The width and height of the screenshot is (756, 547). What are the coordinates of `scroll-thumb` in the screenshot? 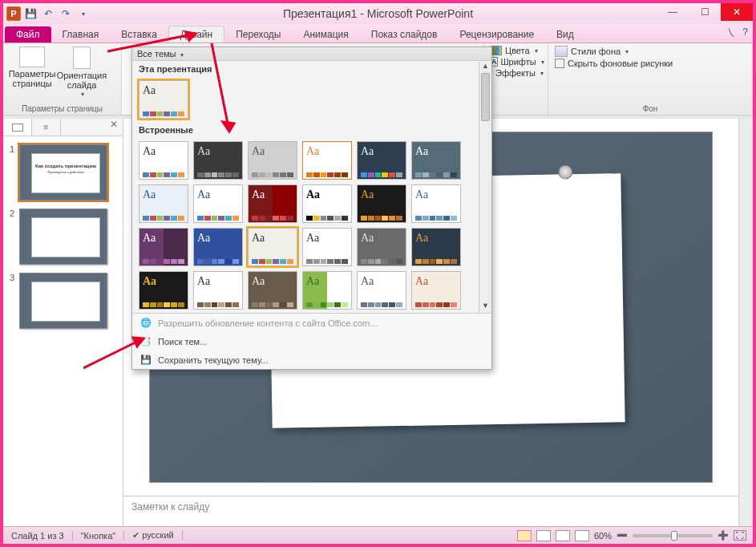 It's located at (486, 97).